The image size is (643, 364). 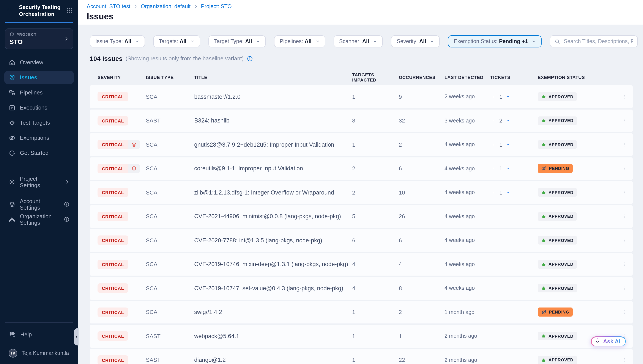 I want to click on table-row: CRITICAL SCA CVE-2020-7788: ini@1.3.5 (l…, so click(x=361, y=240).